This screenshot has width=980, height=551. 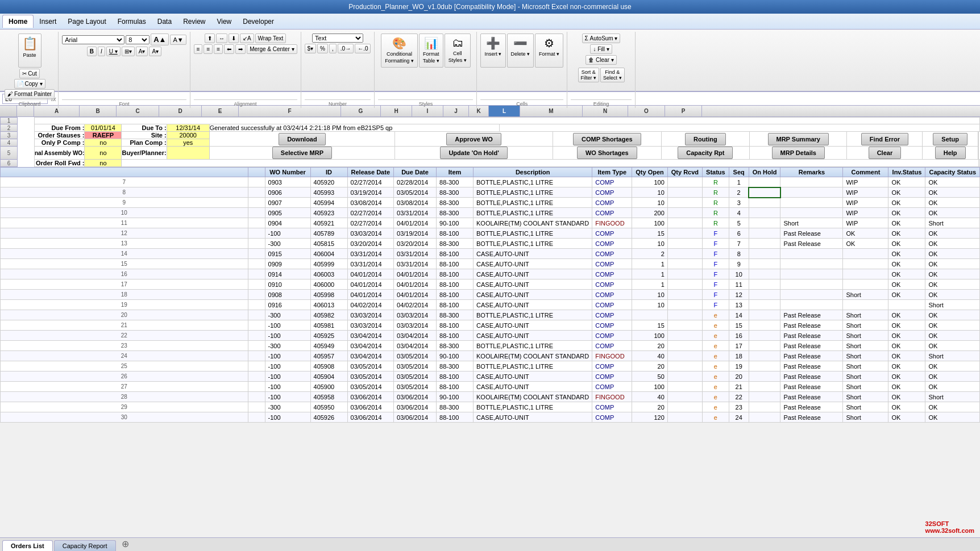 I want to click on cell-status: F, so click(x=716, y=264).